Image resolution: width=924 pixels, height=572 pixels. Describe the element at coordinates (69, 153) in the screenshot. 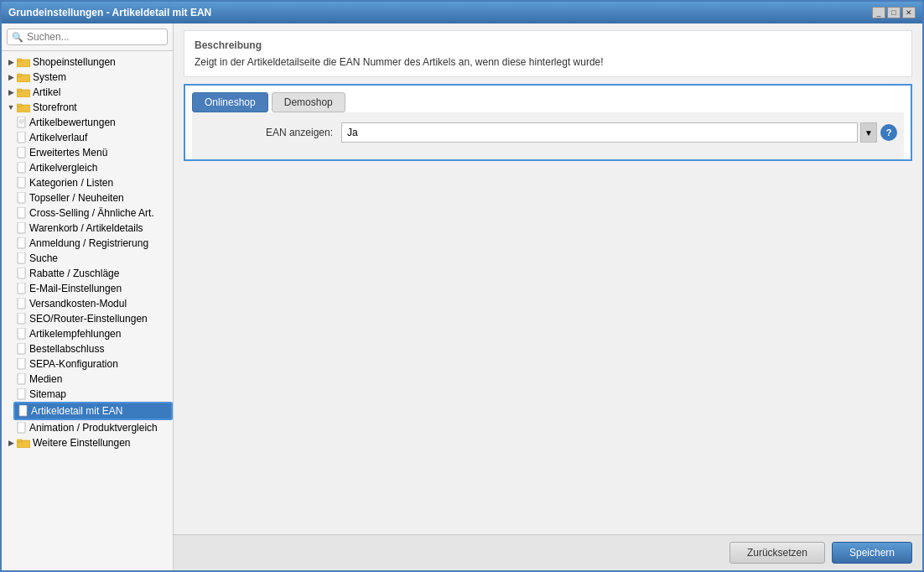

I see `sidebar-item-label: Erweitertes Menü` at that location.